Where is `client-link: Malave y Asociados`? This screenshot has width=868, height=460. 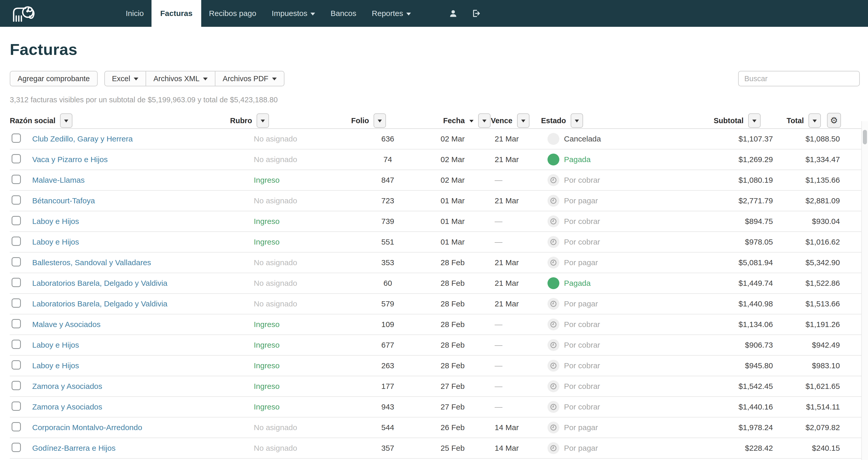
client-link: Malave y Asociados is located at coordinates (66, 324).